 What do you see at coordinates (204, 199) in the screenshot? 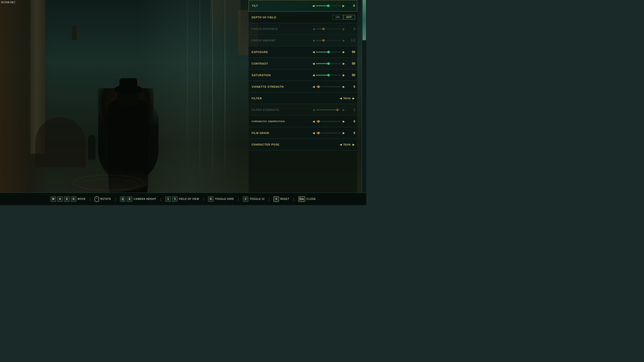
I see `sep4: |` at bounding box center [204, 199].